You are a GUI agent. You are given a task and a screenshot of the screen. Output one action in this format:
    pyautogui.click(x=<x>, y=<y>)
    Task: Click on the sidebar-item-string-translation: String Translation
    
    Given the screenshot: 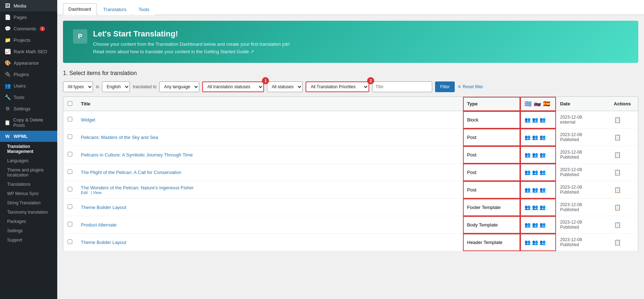 What is the action you would take?
    pyautogui.click(x=29, y=203)
    